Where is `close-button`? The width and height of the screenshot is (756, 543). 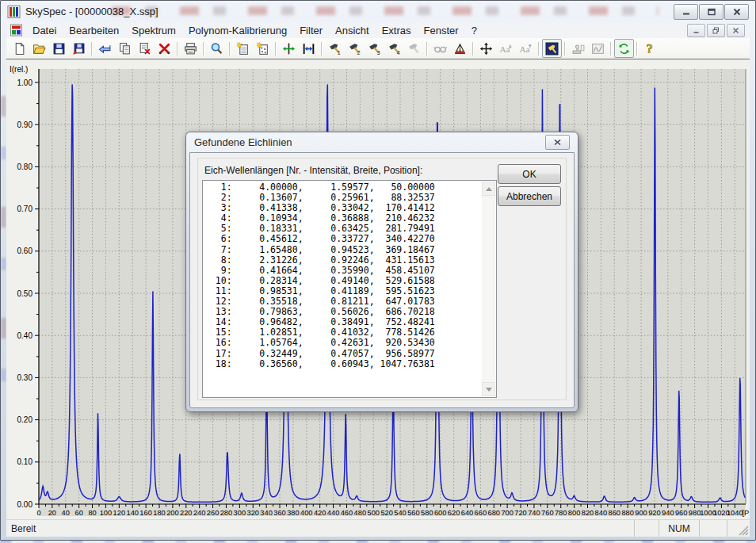
close-button is located at coordinates (737, 12).